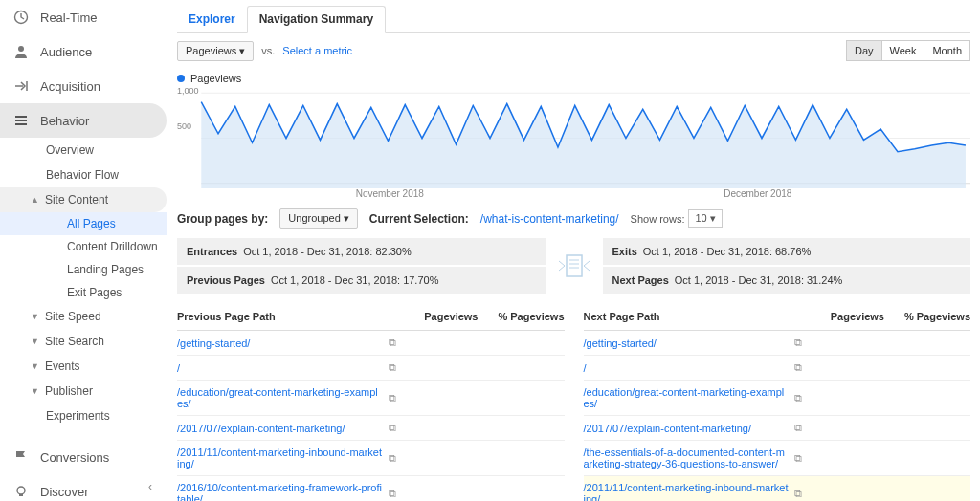 This screenshot has height=501, width=980. Describe the element at coordinates (316, 19) in the screenshot. I see `tab-navigation-summary: Navigation Summary` at that location.